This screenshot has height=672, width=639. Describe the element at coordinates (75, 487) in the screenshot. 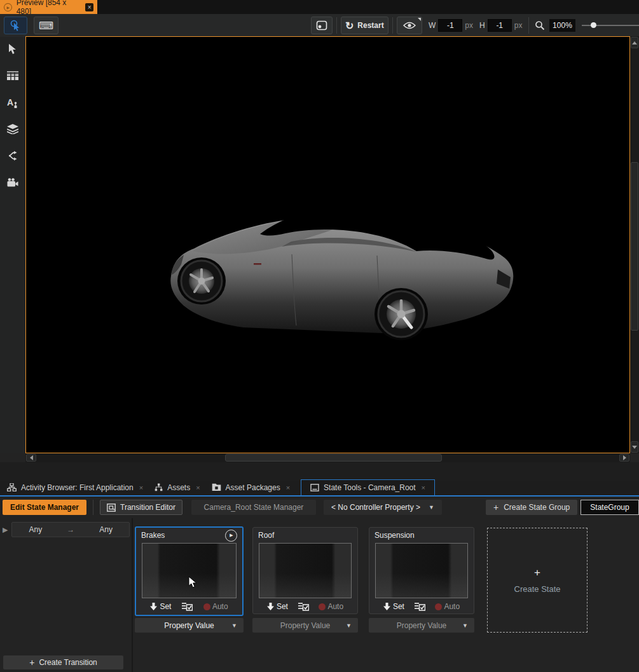

I see `tab-activity-browser: Activity Browser: First Application ×` at that location.